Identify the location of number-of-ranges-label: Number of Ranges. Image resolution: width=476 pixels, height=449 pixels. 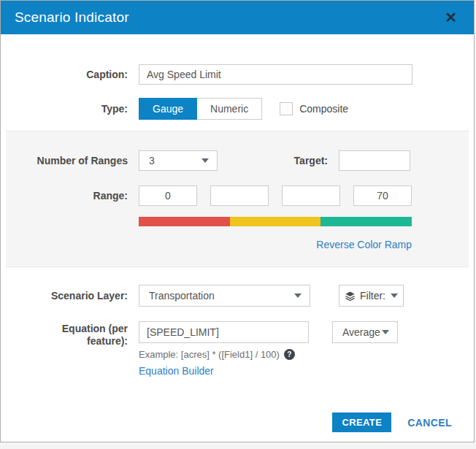
(67, 161).